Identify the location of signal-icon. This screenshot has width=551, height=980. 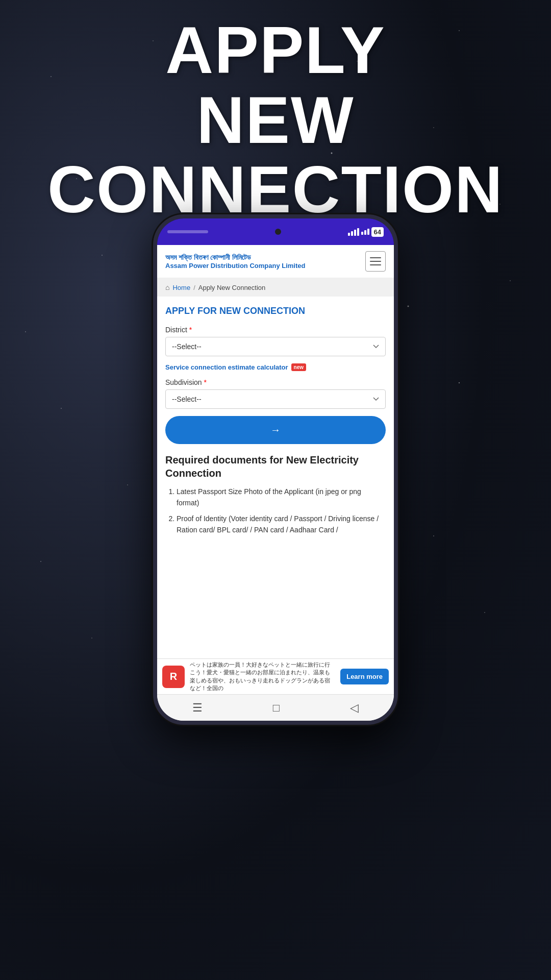
(354, 232).